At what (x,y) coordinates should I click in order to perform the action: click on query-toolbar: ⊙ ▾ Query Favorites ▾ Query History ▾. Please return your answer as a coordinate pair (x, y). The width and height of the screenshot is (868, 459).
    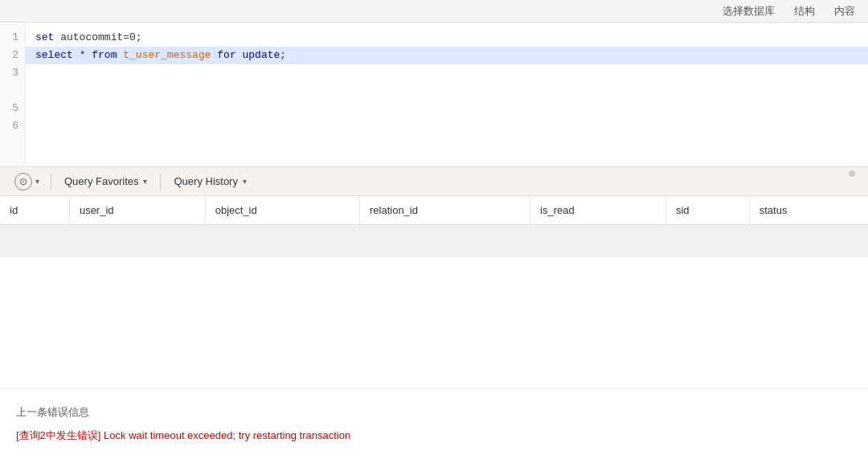
    Looking at the image, I should click on (434, 182).